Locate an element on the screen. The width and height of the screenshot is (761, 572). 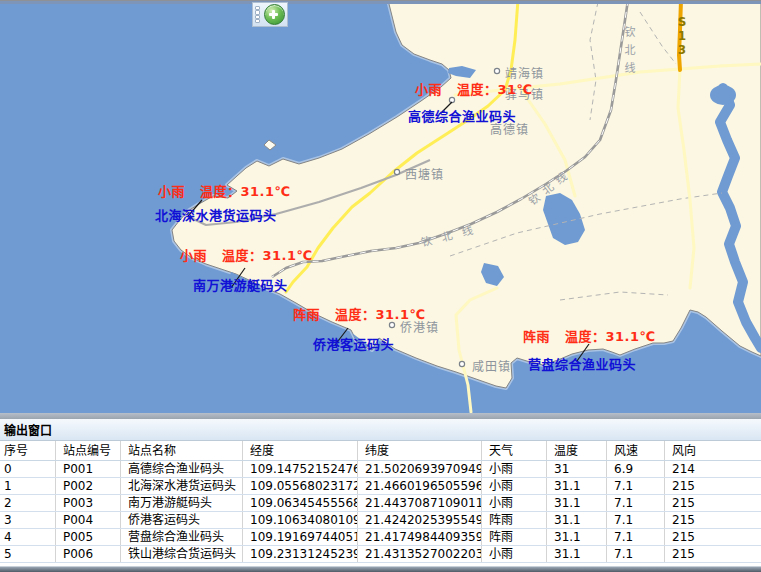
table-row: 0 P001 高德综合渔业码头 109.147521524769 21.5020… is located at coordinates (380, 470).